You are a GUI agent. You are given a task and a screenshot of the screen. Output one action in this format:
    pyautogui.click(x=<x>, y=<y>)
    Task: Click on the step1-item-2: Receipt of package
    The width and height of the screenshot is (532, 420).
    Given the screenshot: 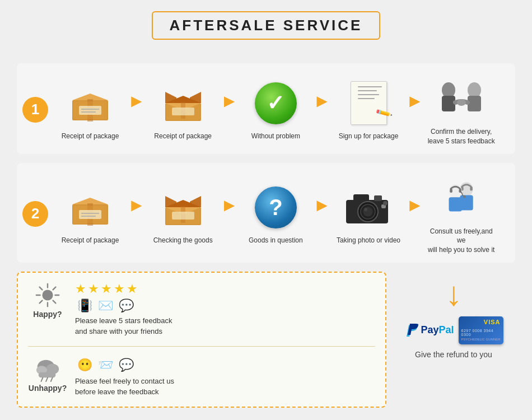 What is the action you would take?
    pyautogui.click(x=183, y=110)
    